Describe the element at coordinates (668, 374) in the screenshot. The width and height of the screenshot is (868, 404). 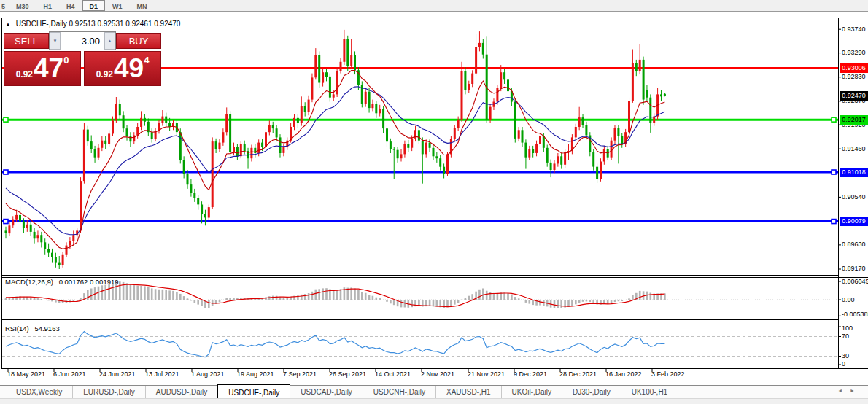
I see `date-label: 3 Feb 2022` at that location.